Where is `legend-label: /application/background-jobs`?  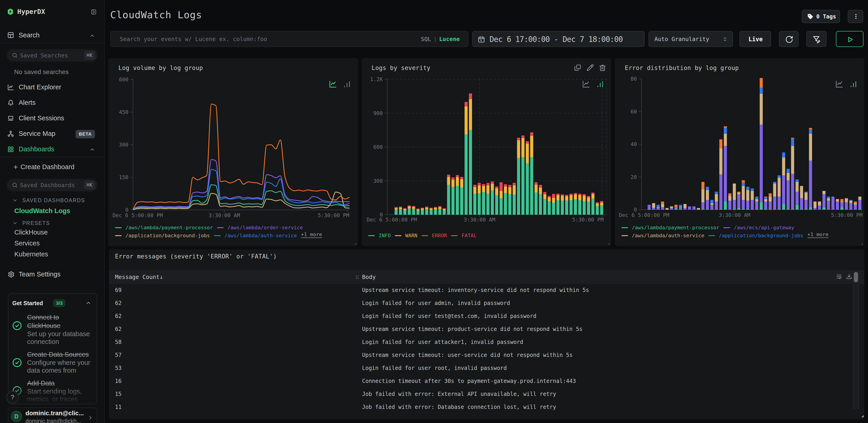
legend-label: /application/background-jobs is located at coordinates (761, 235).